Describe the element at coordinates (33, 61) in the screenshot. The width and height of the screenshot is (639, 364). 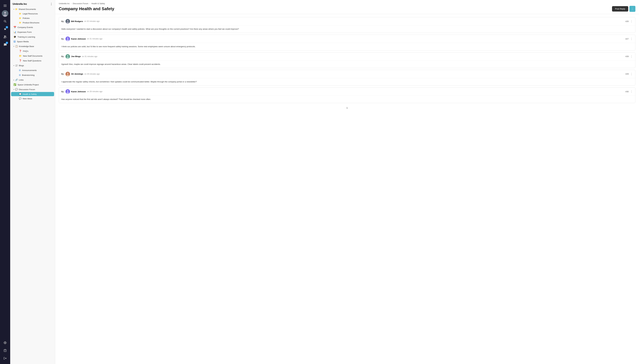
I see `sidebar-item-new-staff-questions: ❓ New Staff Questions` at that location.